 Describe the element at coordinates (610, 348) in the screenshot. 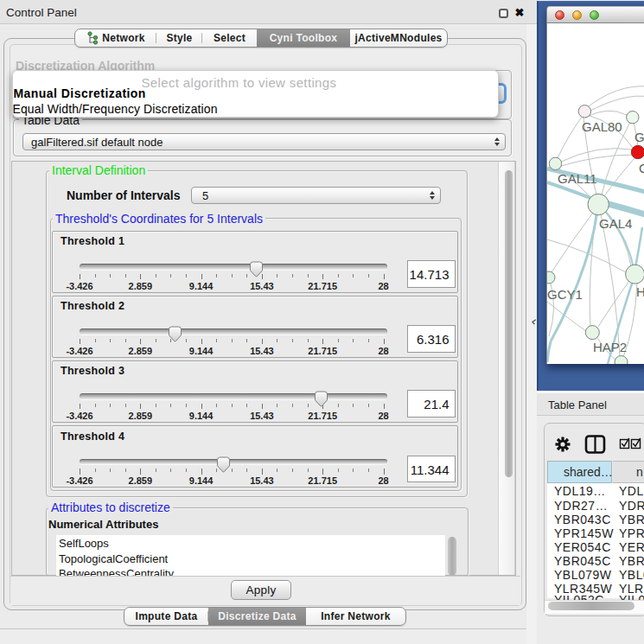

I see `svg-text: HAP2` at that location.